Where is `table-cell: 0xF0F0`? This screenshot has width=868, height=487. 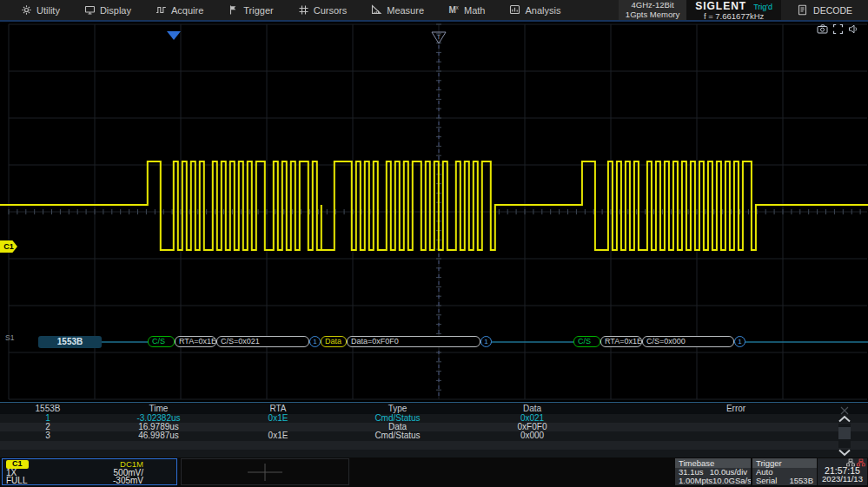 table-cell: 0xF0F0 is located at coordinates (532, 427).